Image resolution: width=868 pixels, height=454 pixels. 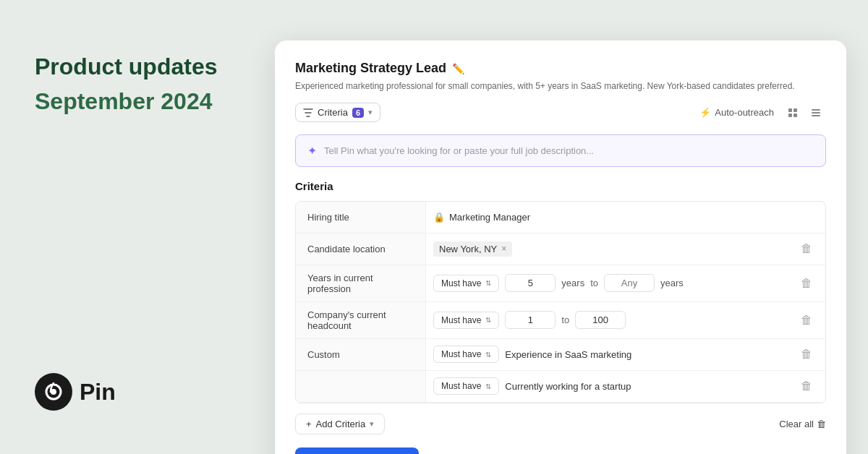 What do you see at coordinates (561, 113) in the screenshot?
I see `toolbar-row: Criteria 6 ▾ ⚡ Auto-outreach` at bounding box center [561, 113].